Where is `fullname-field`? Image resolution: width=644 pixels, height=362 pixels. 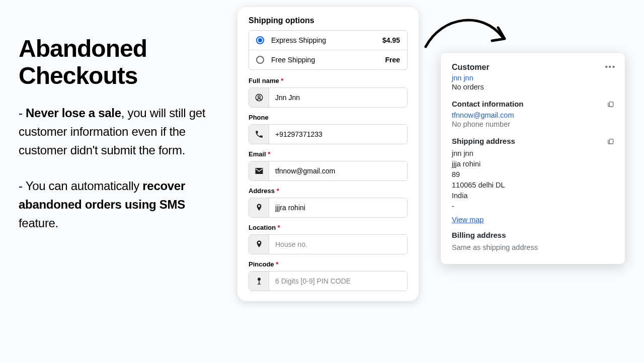 fullname-field is located at coordinates (328, 98).